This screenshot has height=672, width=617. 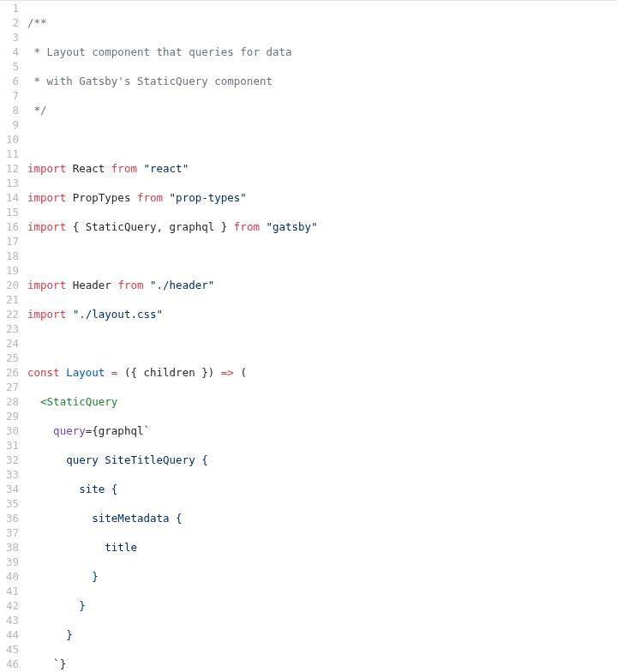 I want to click on line-number: 13, so click(x=9, y=183).